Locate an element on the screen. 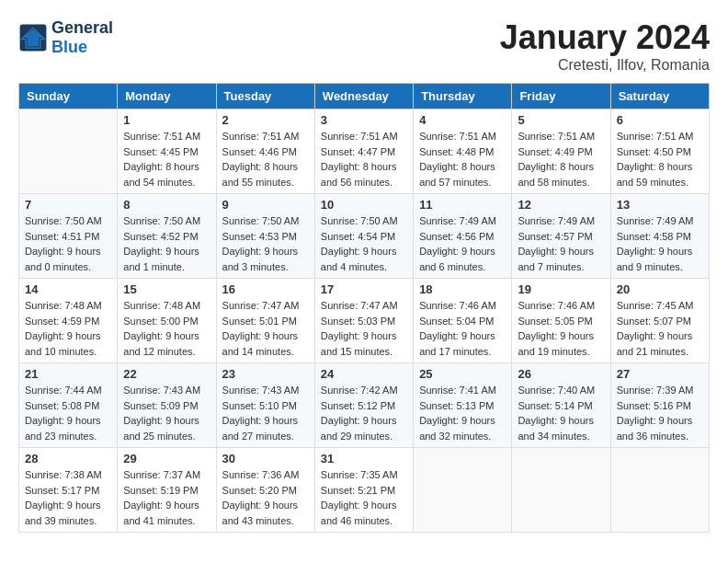 The image size is (728, 563). day-info: Sunrise: 7:51 AM Sunset: 4:48 PM Dayligh… is located at coordinates (462, 159).